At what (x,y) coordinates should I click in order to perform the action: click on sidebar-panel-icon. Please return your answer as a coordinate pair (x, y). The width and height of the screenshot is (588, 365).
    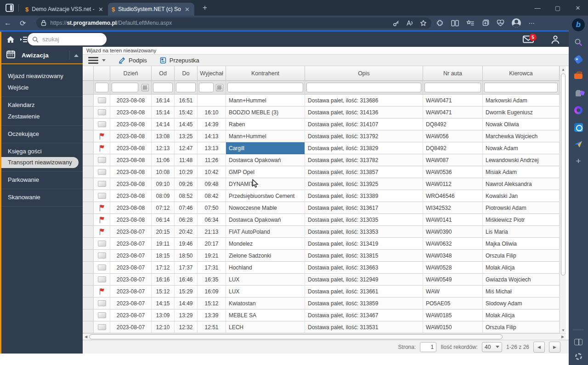
    Looking at the image, I should click on (578, 342).